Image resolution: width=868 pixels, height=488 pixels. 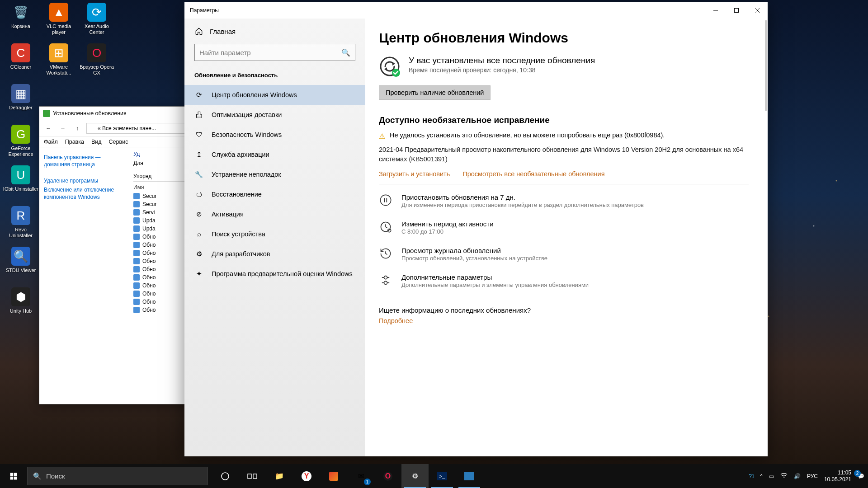 I want to click on clock-icon, so click(x=386, y=227).